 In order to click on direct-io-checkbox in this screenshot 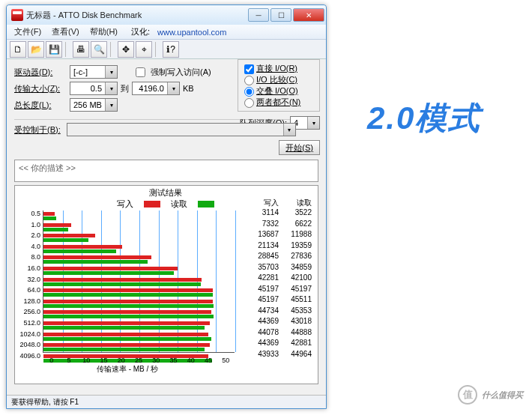, I will do `click(249, 69)`.